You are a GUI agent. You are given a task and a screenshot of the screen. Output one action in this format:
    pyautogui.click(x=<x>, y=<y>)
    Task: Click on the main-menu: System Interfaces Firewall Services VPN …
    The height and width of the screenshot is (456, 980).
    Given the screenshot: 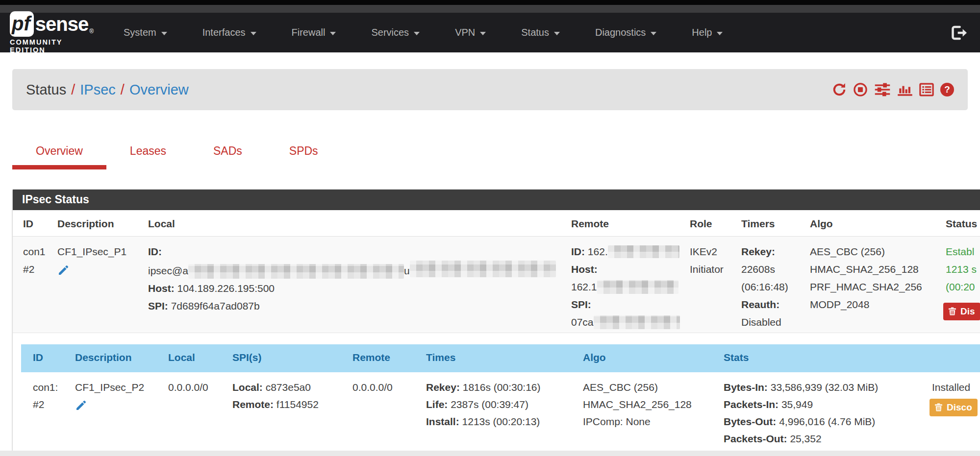 What is the action you would take?
    pyautogui.click(x=423, y=32)
    